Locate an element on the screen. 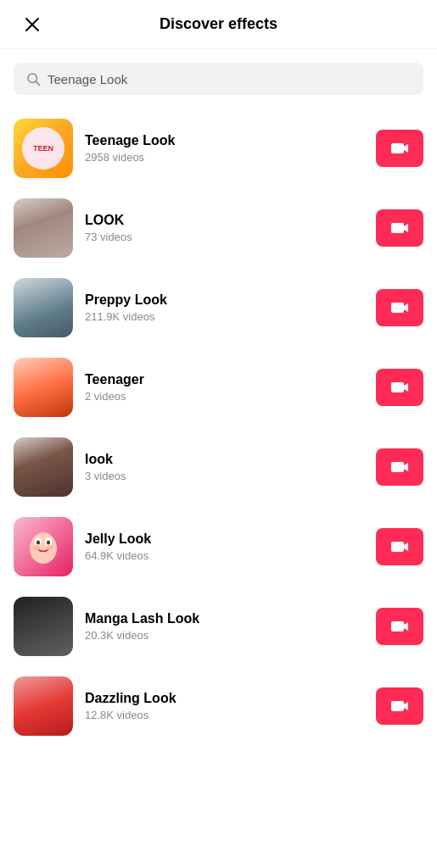 The height and width of the screenshot is (868, 437). page-title: Discover effects is located at coordinates (219, 24).